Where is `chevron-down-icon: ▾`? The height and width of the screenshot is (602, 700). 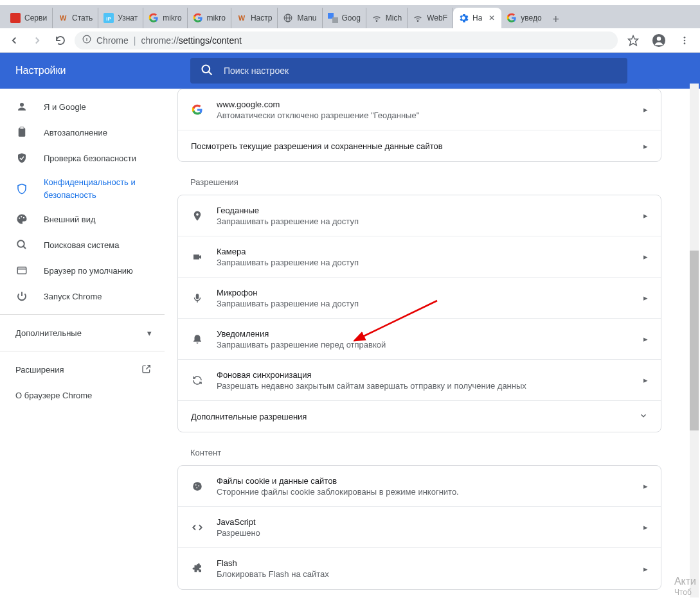
chevron-down-icon: ▾ is located at coordinates (149, 333).